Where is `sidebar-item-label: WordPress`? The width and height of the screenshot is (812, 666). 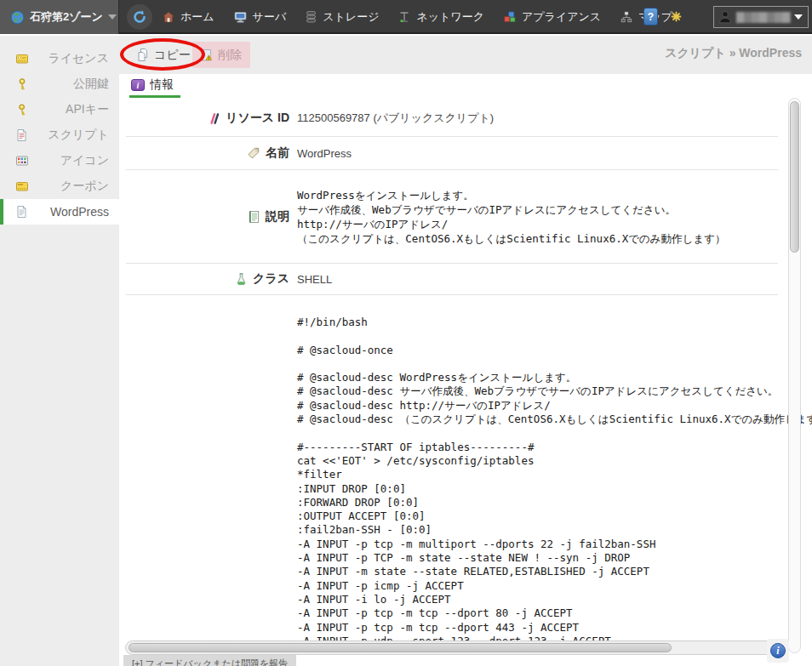 sidebar-item-label: WordPress is located at coordinates (80, 212).